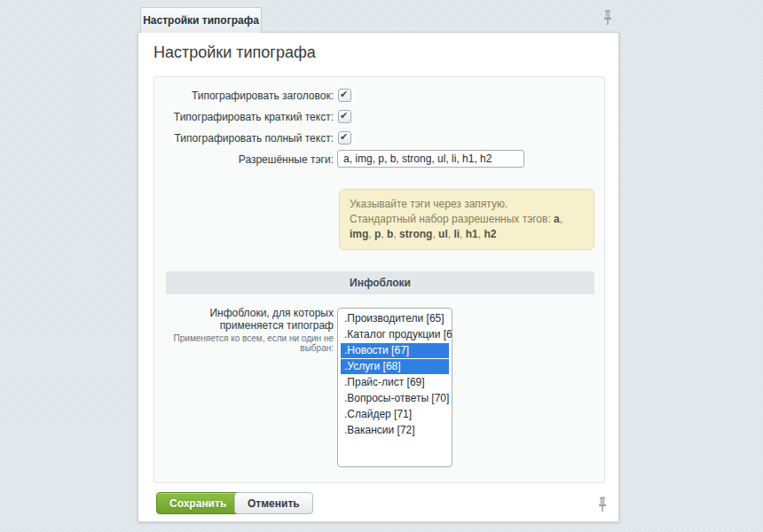 Image resolution: width=763 pixels, height=532 pixels. What do you see at coordinates (395, 351) in the screenshot?
I see `iblock-option: .Новости [67]` at bounding box center [395, 351].